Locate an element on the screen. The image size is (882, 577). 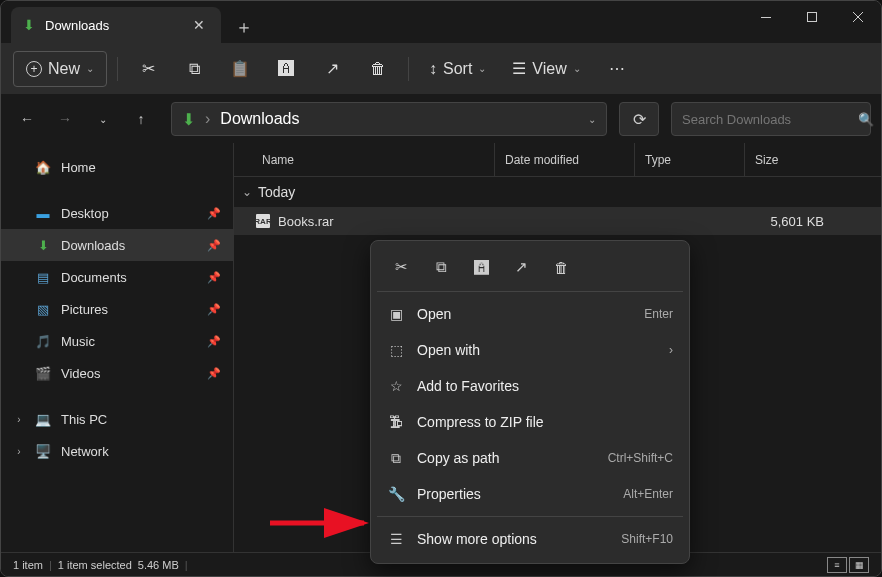
titlebar: ⬇ Downloads ✕ ＋ is located at coordinates (441, 22).